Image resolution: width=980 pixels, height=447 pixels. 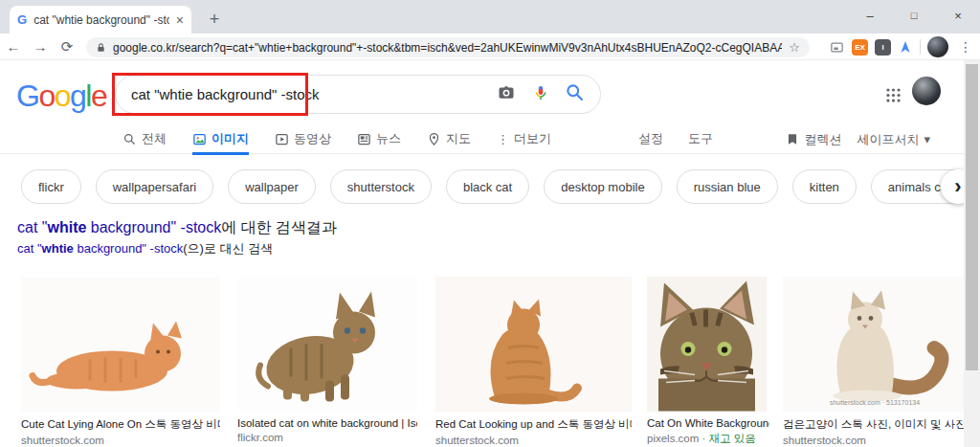 What do you see at coordinates (875, 345) in the screenshot?
I see `cream-fluffy-cat-photo` at bounding box center [875, 345].